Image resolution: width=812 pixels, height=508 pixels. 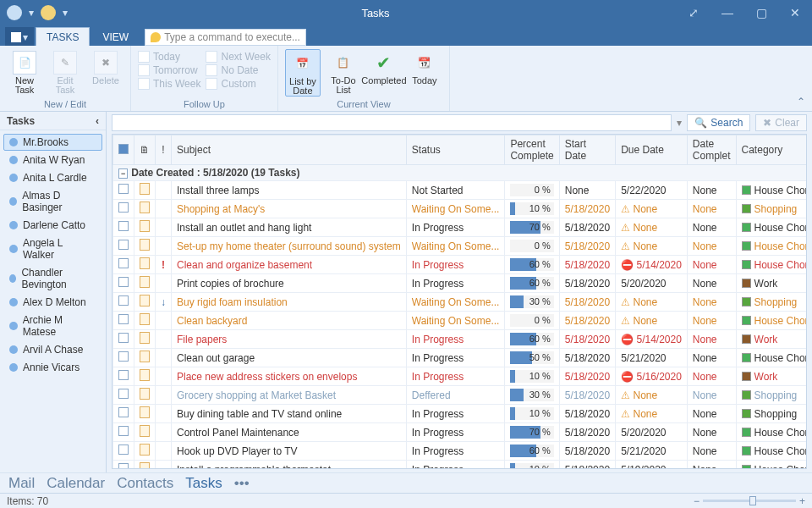 I want to click on edit-task-button: ✎Edit Task, so click(x=65, y=72).